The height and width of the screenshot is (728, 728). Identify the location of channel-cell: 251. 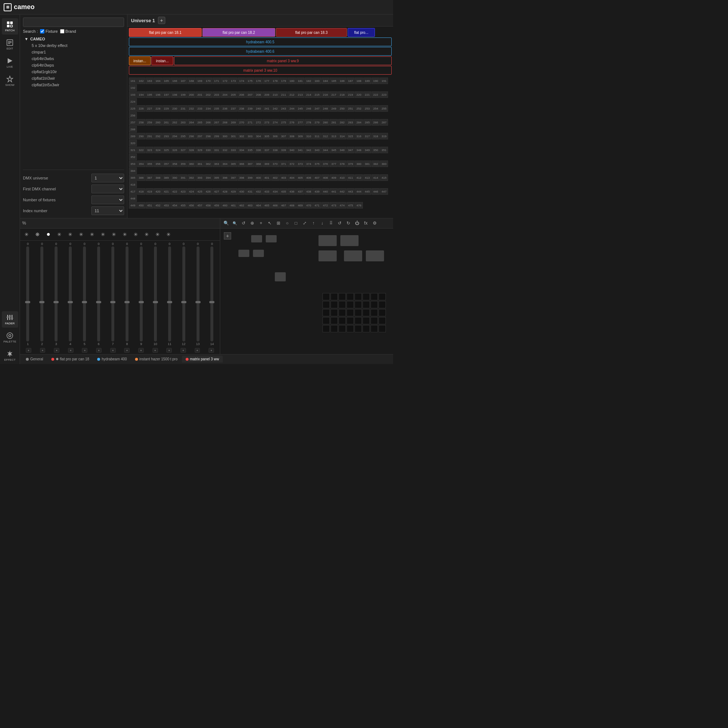
(350, 109).